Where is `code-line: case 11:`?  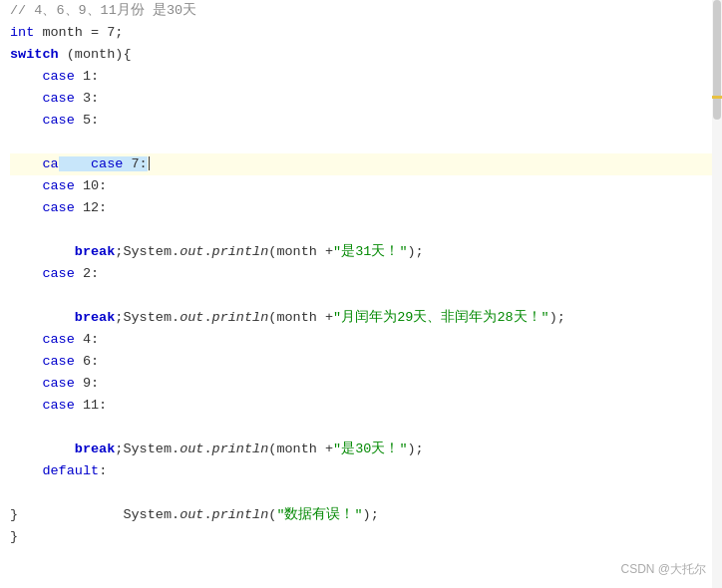
code-line: case 11: is located at coordinates (366, 406).